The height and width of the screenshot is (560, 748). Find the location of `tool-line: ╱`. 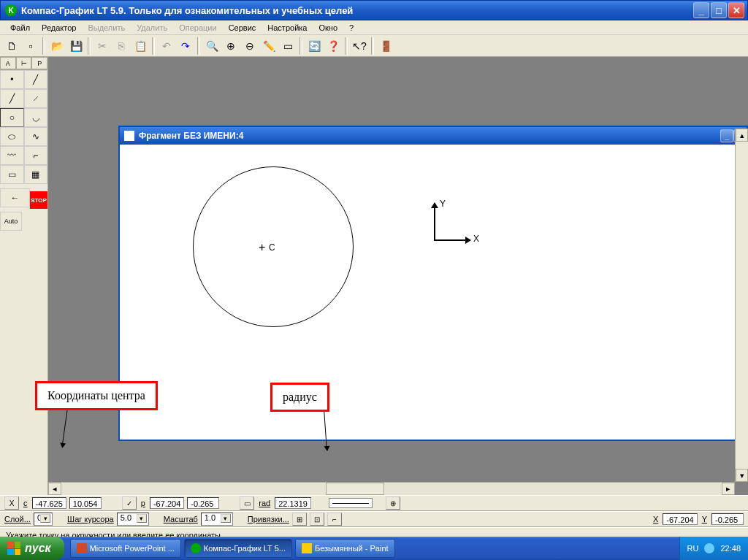

tool-line: ╱ is located at coordinates (12, 99).